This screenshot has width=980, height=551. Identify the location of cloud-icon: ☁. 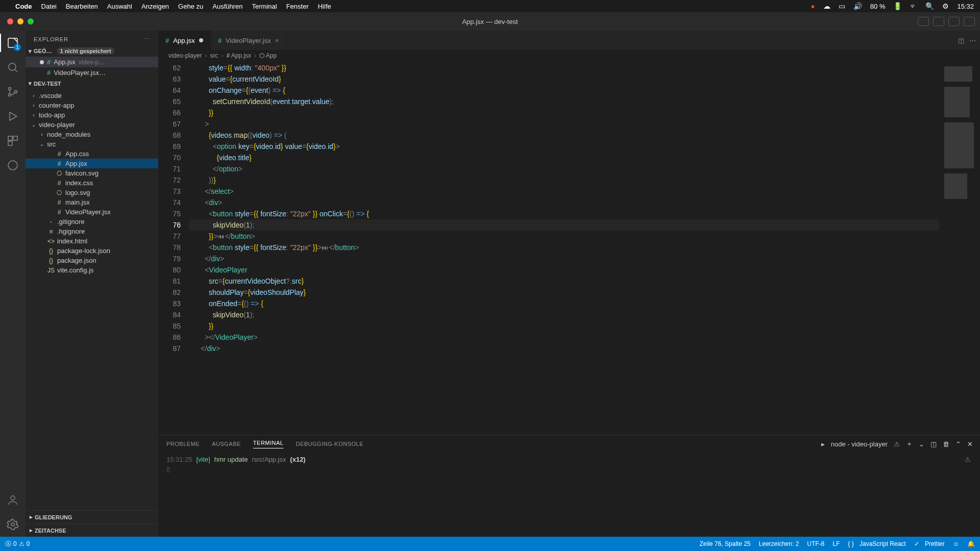
(827, 6).